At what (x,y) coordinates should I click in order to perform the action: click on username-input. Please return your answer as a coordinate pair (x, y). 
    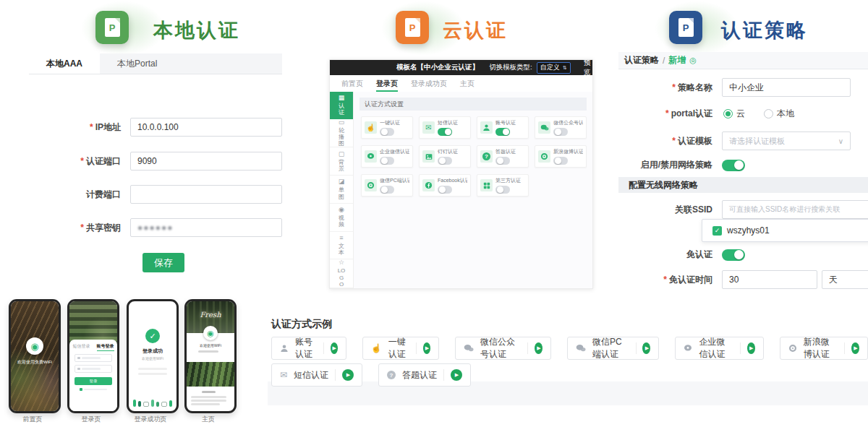
    Looking at the image, I should click on (93, 358).